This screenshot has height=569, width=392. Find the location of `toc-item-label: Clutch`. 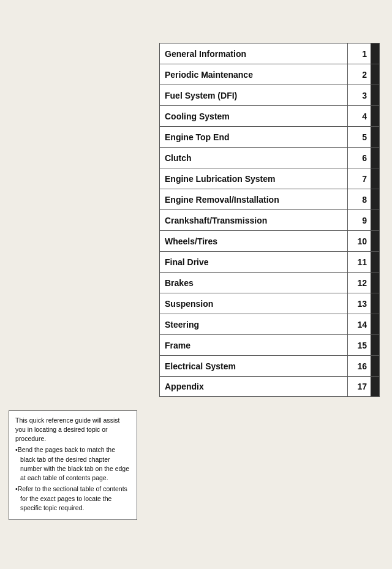

toc-item-label: Clutch is located at coordinates (254, 158).